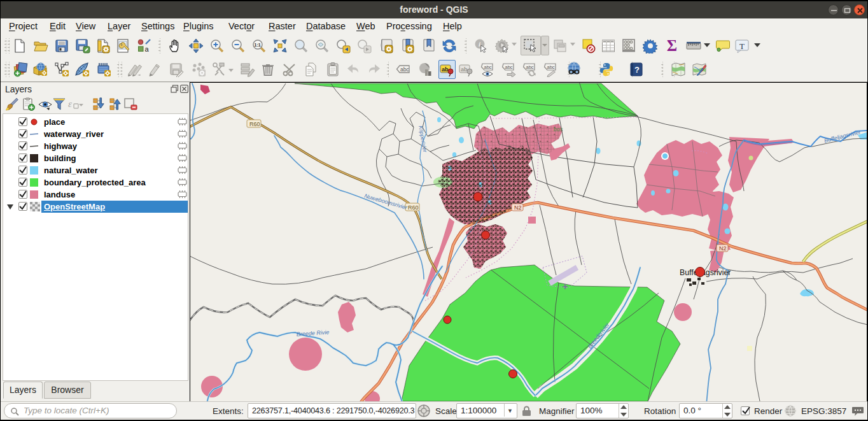 The image size is (868, 421). I want to click on svg-text: bos, so click(559, 129).